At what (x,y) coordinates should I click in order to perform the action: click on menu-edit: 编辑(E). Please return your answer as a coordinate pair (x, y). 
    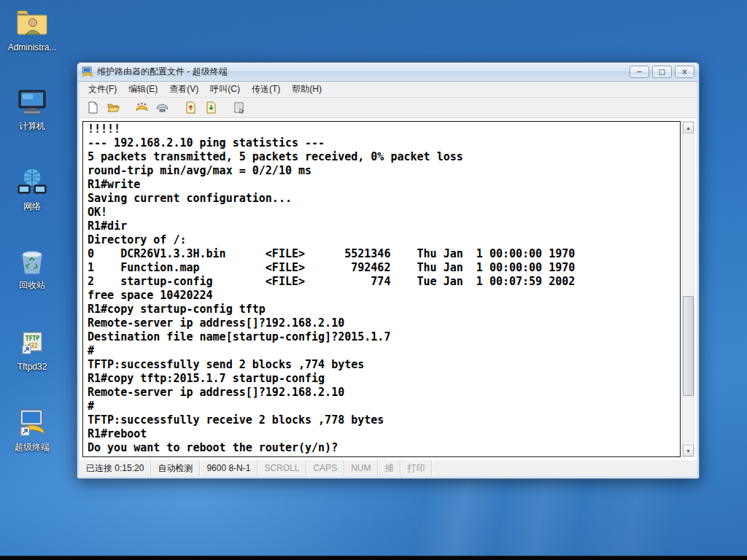
    Looking at the image, I should click on (143, 89).